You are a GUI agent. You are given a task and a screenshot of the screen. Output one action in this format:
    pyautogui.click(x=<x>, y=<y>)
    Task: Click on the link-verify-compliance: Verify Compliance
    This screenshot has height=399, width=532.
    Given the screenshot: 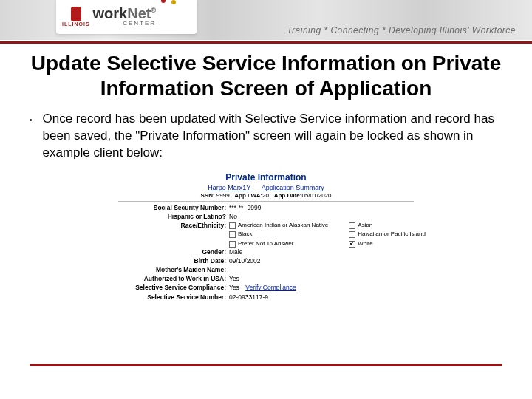 What is the action you would take?
    pyautogui.click(x=269, y=287)
    